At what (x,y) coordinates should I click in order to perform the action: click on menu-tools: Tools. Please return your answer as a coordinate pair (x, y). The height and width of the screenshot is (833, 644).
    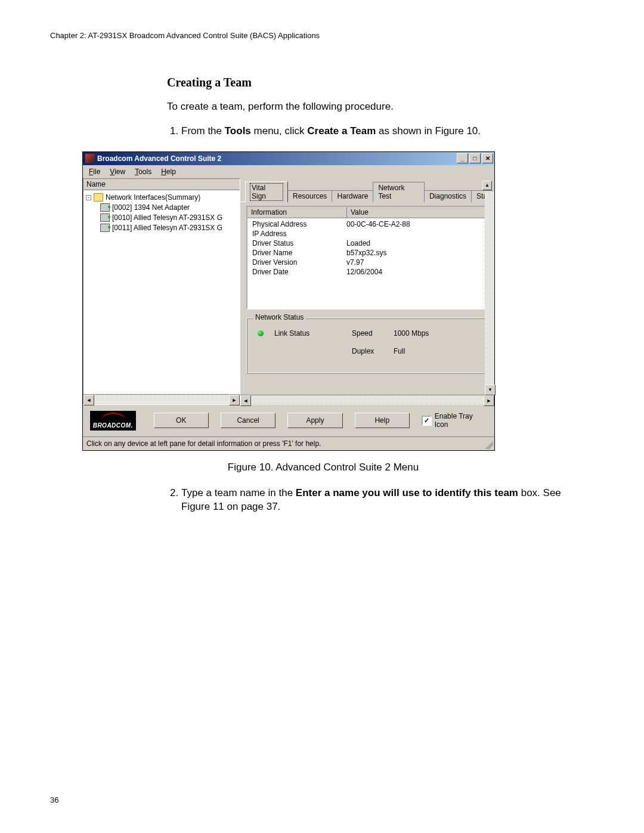
    Looking at the image, I should click on (143, 172).